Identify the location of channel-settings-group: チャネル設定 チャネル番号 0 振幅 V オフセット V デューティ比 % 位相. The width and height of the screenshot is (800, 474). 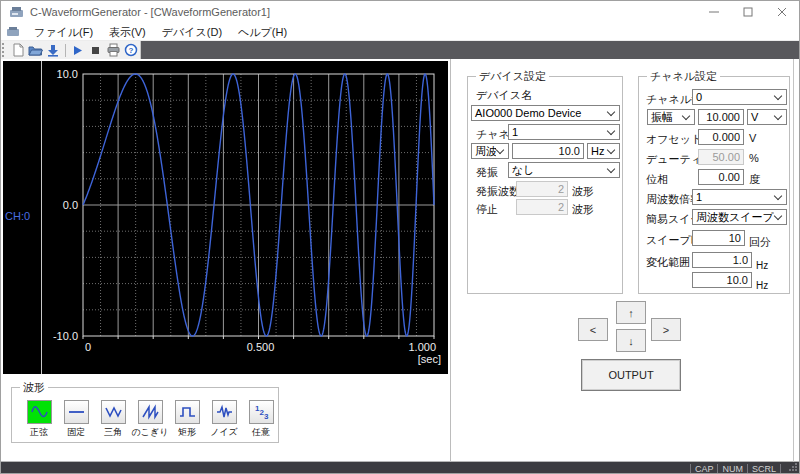
(714, 185).